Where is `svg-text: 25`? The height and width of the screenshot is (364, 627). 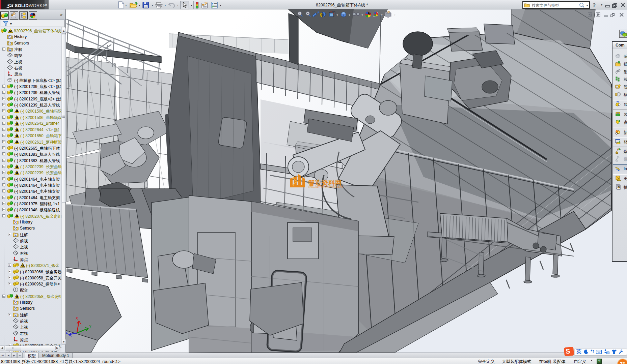
svg-text: 25 is located at coordinates (608, 353).